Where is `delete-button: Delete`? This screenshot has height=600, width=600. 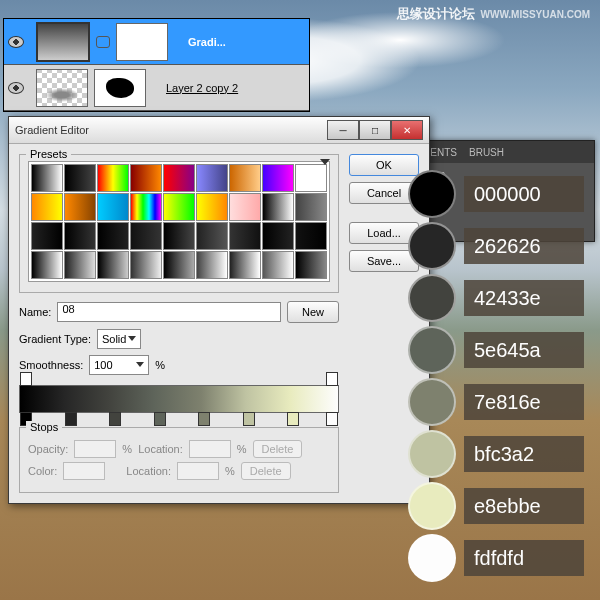 delete-button: Delete is located at coordinates (266, 471).